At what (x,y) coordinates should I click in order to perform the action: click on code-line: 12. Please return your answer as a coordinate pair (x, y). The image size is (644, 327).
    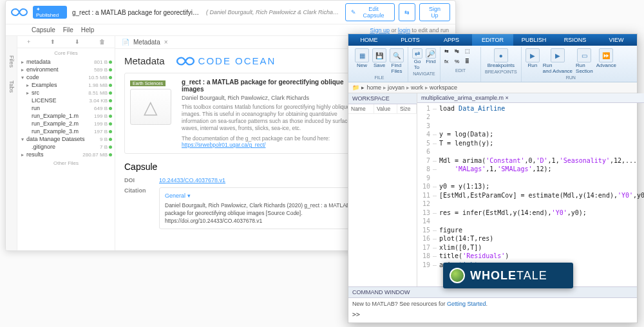
    Looking at the image, I should click on (531, 204).